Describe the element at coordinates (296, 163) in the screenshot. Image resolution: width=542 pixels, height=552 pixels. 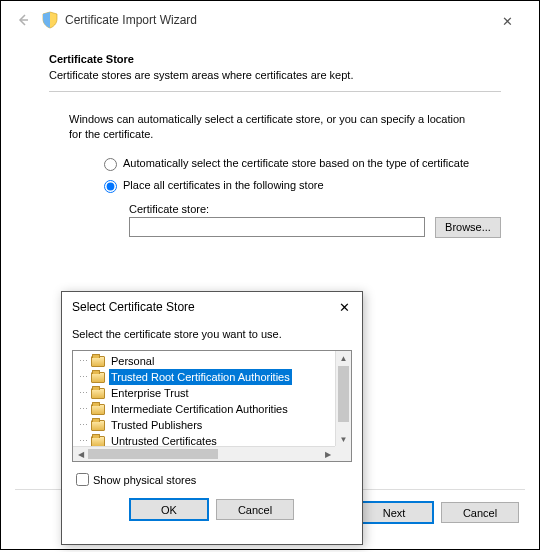
I see `radio-auto-label: Automatically select the certificate sto…` at that location.